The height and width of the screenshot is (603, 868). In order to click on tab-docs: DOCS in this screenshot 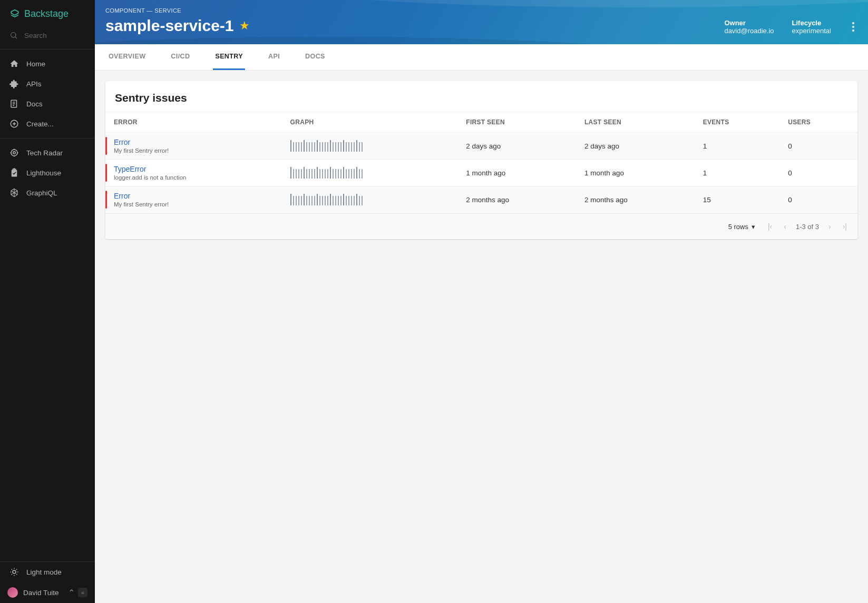, I will do `click(315, 57)`.